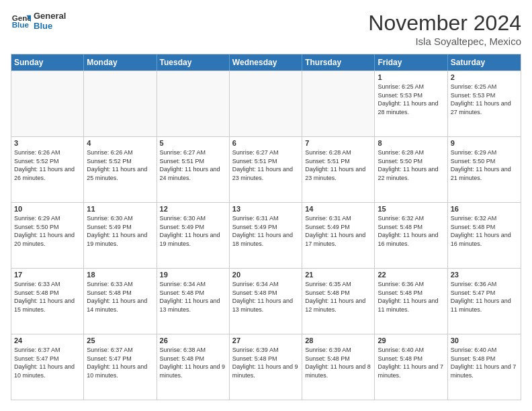 The image size is (532, 411). What do you see at coordinates (484, 169) in the screenshot?
I see `calendar-cell: 9 Sunrise: 6:29 AM Sunset: 5:50 PM Dayli…` at bounding box center [484, 169].